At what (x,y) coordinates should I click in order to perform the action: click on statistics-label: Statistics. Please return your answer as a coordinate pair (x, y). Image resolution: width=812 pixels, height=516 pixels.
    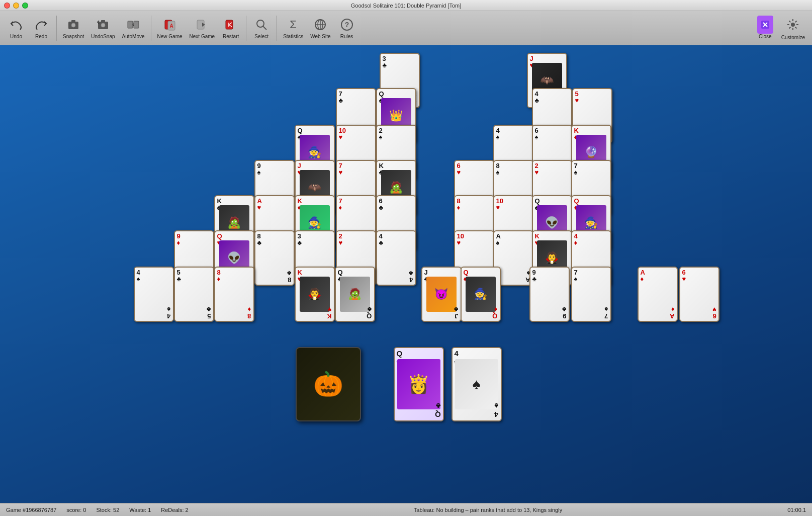
    Looking at the image, I should click on (293, 36).